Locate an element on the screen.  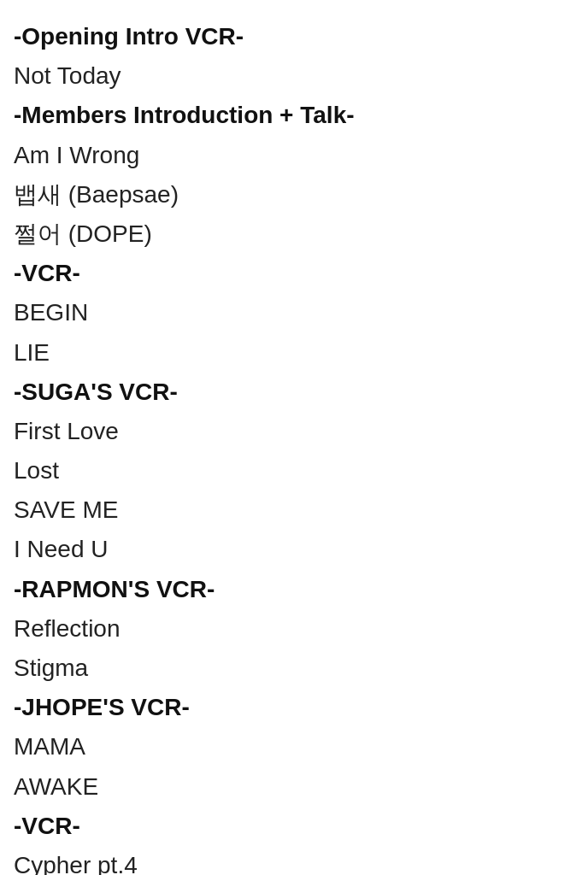
setlist-song-title: SAVE ME is located at coordinates (294, 510).